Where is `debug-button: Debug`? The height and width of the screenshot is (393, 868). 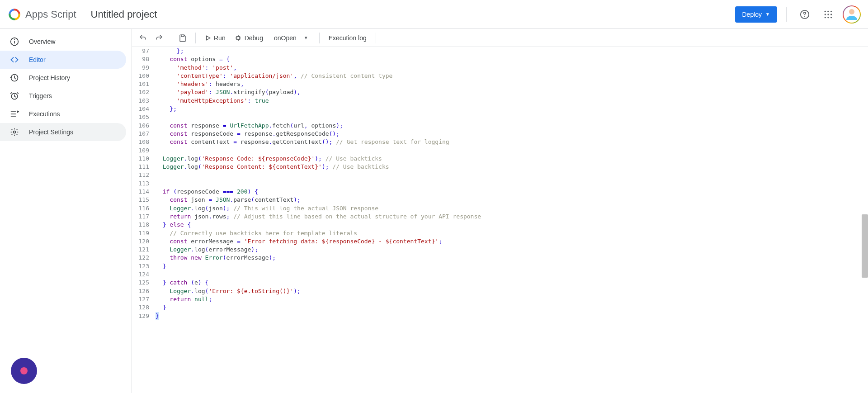
debug-button: Debug is located at coordinates (249, 38).